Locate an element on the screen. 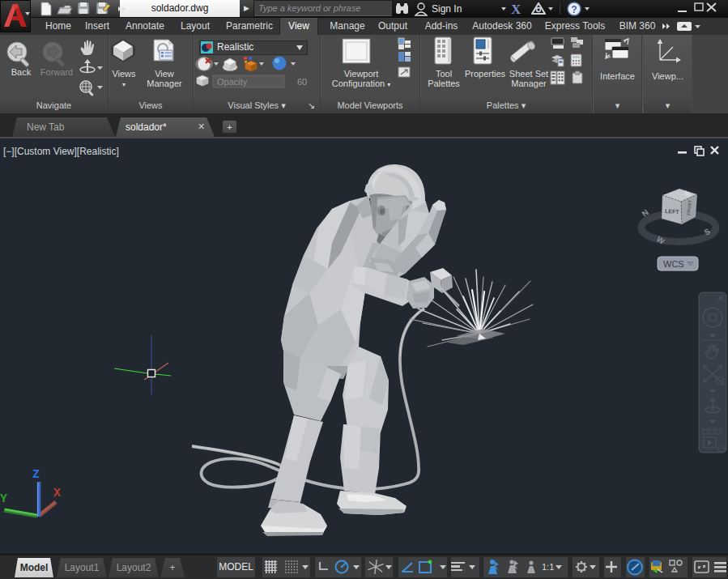  svg-text: Y is located at coordinates (3, 499).